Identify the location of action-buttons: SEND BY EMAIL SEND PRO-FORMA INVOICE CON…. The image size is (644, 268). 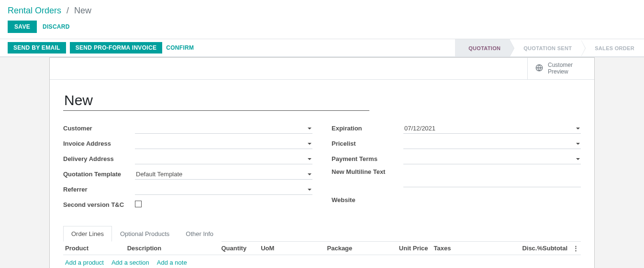
(100, 48).